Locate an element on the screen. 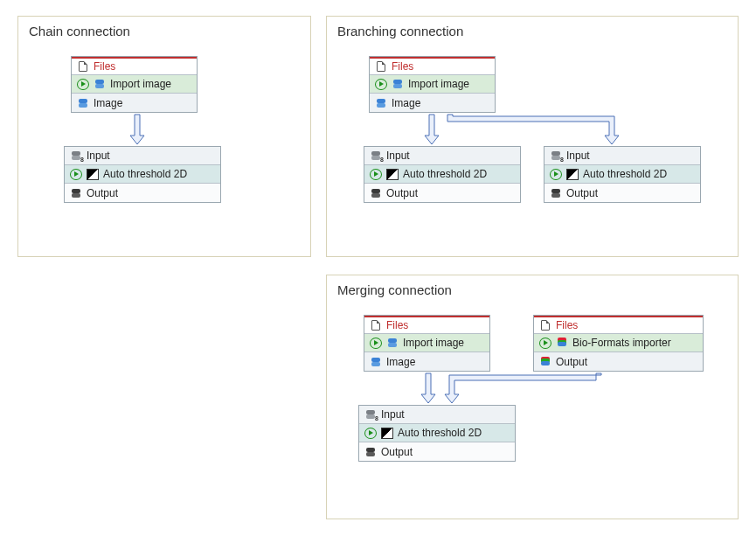  panel-title: Branching connection is located at coordinates (400, 31).